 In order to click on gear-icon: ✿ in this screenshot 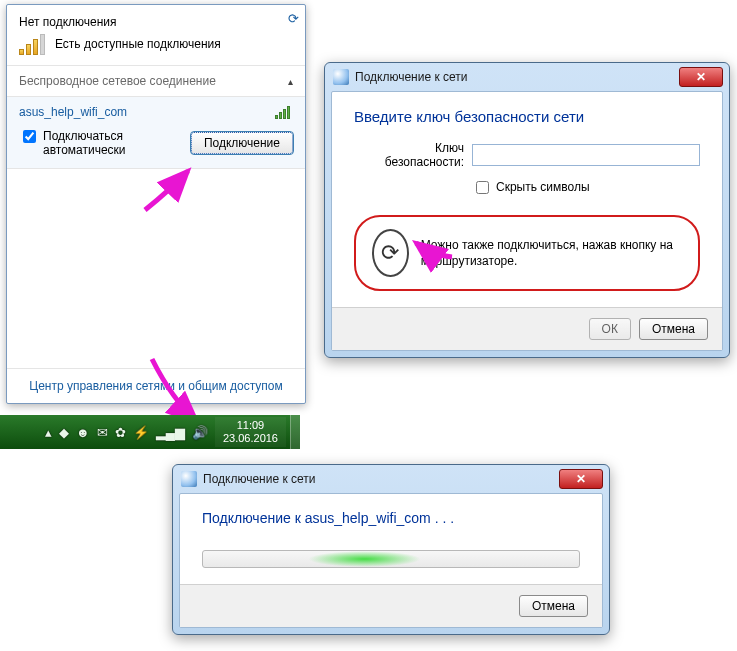, I will do `click(120, 432)`.